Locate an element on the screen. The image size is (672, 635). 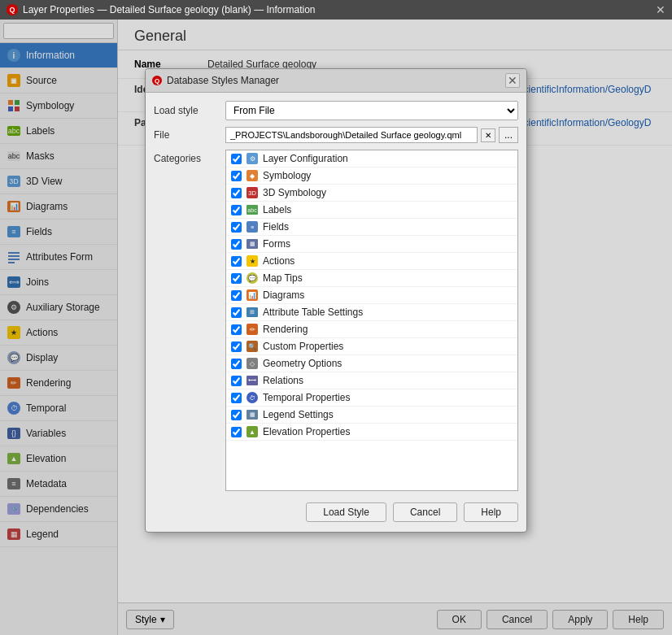
dialog-cancel-button: Cancel is located at coordinates (425, 512).